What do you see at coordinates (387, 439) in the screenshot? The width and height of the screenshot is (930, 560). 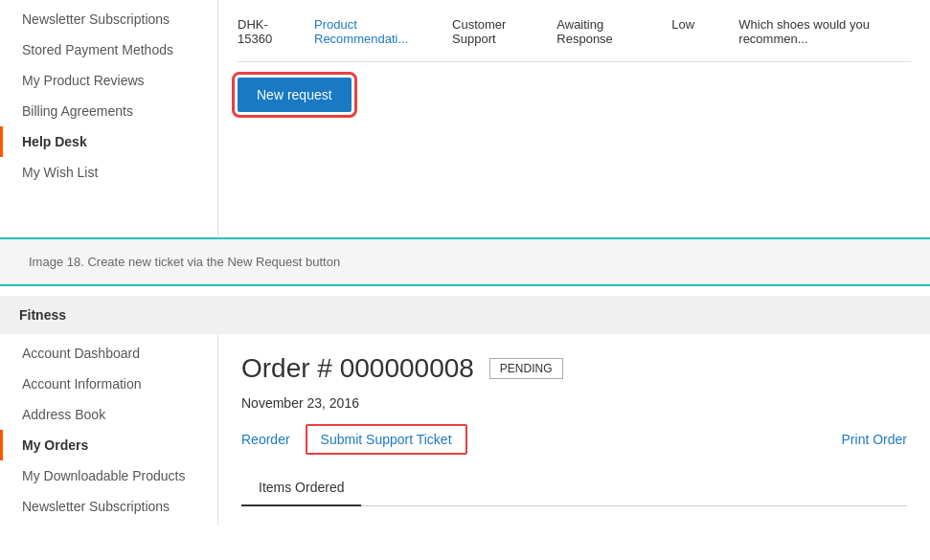 I see `submit-support-ticket-button: Submit Support Ticket` at bounding box center [387, 439].